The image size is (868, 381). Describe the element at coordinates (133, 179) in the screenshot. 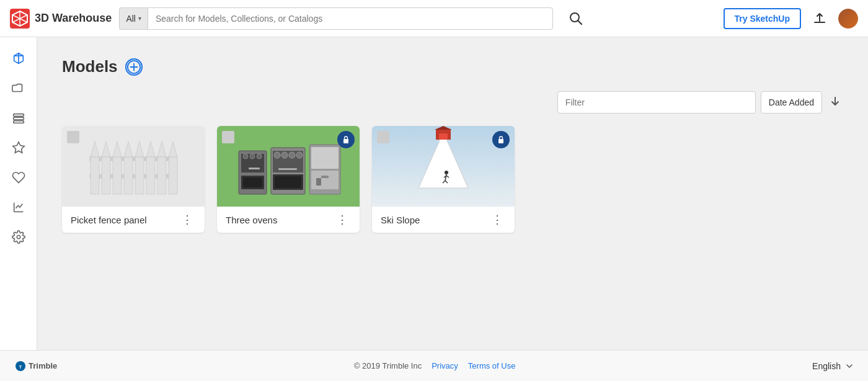

I see `model-card: Picket fence panel ⋮` at that location.